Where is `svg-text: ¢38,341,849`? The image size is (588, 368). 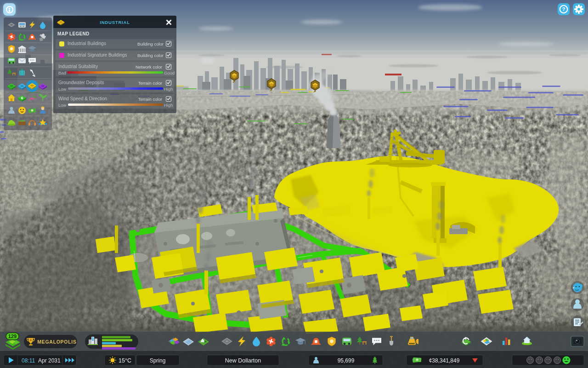
svg-text: ¢38,341,849 is located at coordinates (445, 361).